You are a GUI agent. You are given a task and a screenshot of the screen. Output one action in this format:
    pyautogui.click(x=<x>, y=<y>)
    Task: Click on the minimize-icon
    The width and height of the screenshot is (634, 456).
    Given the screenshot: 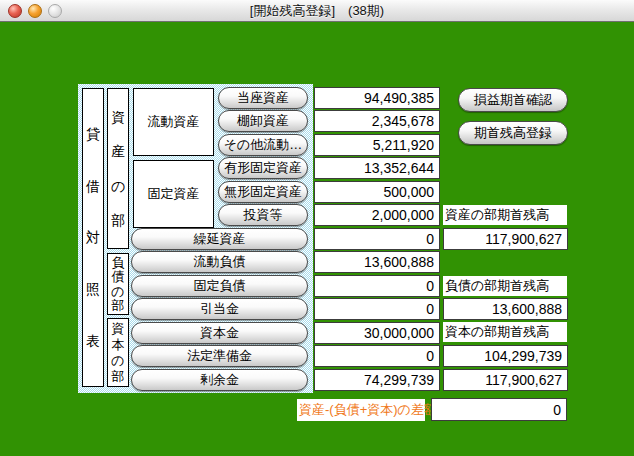 What is the action you would take?
    pyautogui.click(x=35, y=11)
    